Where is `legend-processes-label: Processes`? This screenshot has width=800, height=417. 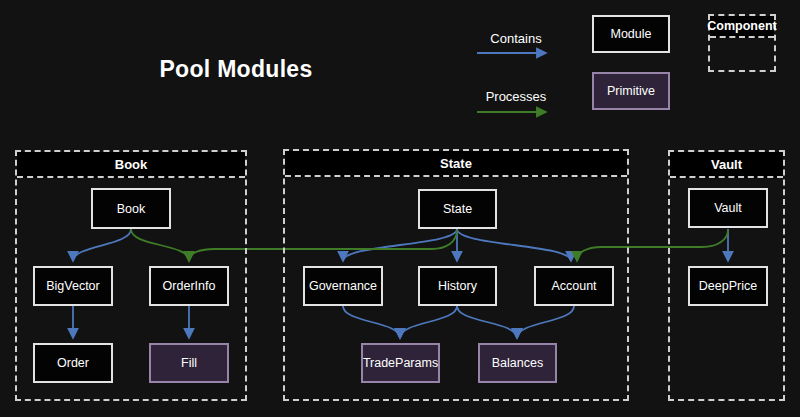 legend-processes-label: Processes is located at coordinates (516, 96).